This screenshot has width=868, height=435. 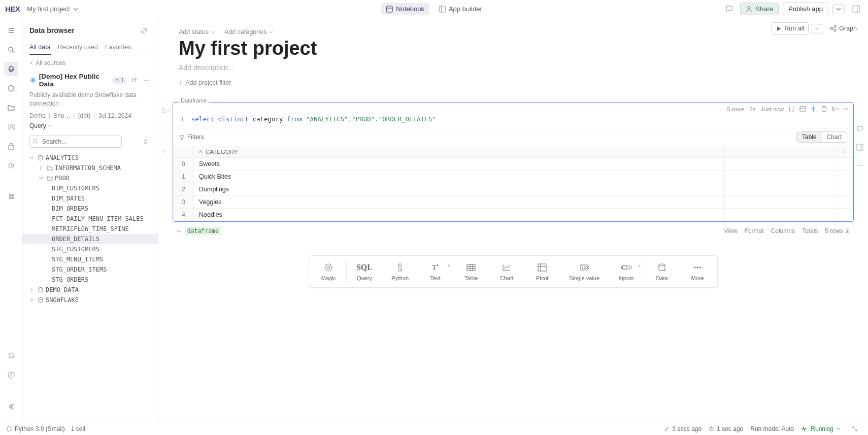 I want to click on run-all-button: Run all, so click(x=790, y=28).